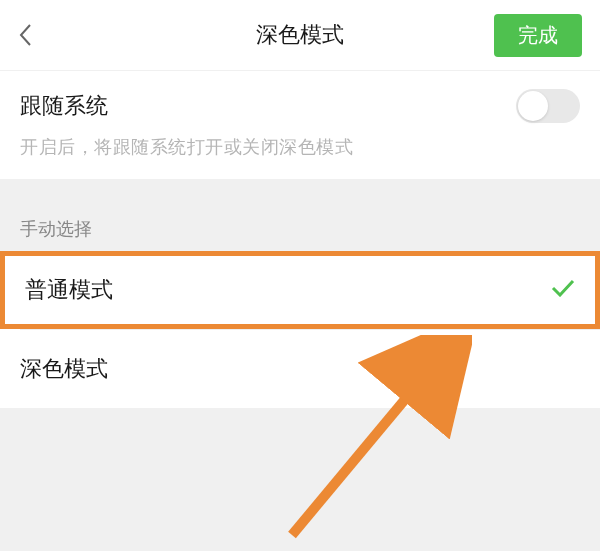 The width and height of the screenshot is (600, 551). Describe the element at coordinates (300, 35) in the screenshot. I see `page-title: 深色模式` at that location.